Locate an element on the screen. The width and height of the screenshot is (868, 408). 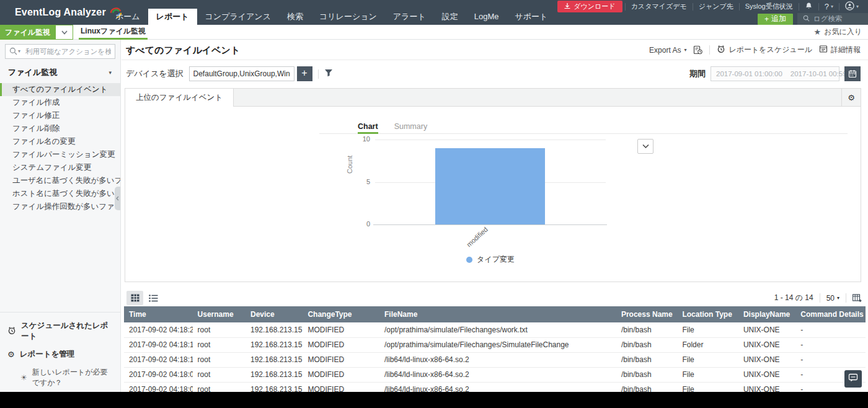
column-header: Device is located at coordinates (274, 314).